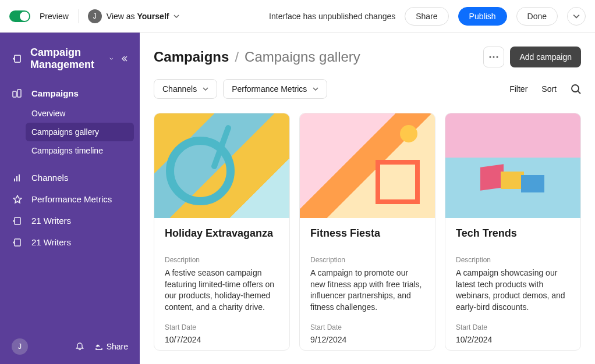 The height and width of the screenshot is (364, 595). Describe the element at coordinates (17, 199) in the screenshot. I see `star-icon` at that location.